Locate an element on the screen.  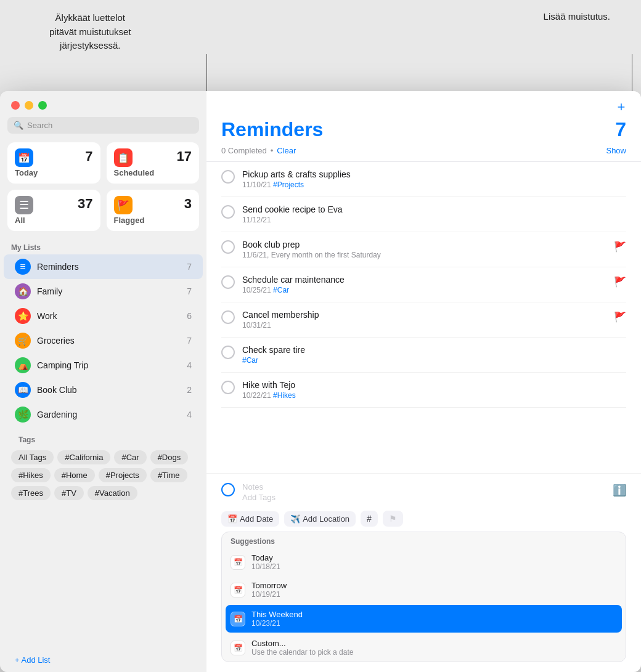
reminder-item-1: Send cookie recipe to Eva 11/12/21 is located at coordinates (424, 214).